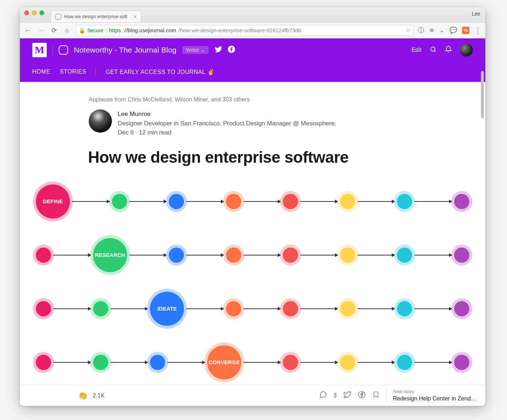 Image resolution: width=507 pixels, height=420 pixels. What do you see at coordinates (96, 72) in the screenshot?
I see `nav-divider` at bounding box center [96, 72].